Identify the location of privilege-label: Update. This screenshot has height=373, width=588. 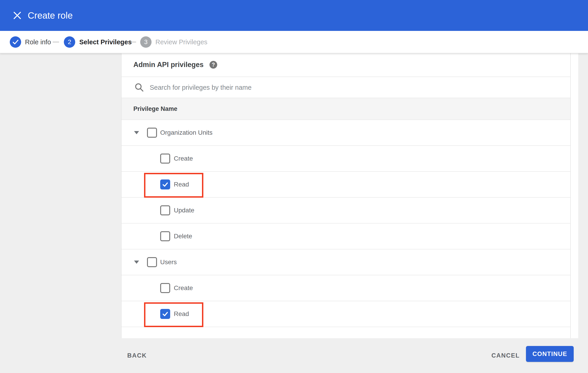
(184, 210).